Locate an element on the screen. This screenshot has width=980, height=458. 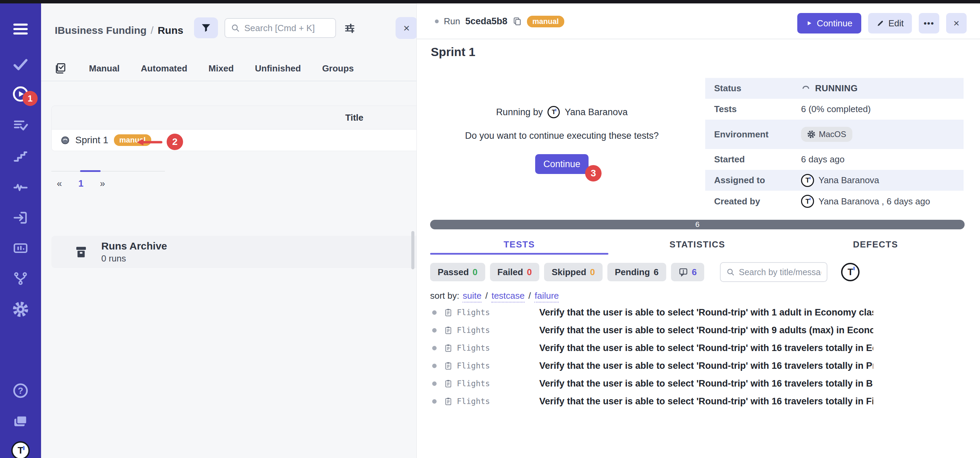
info-row-assigned: Assigned to T Yana Baranova is located at coordinates (835, 180).